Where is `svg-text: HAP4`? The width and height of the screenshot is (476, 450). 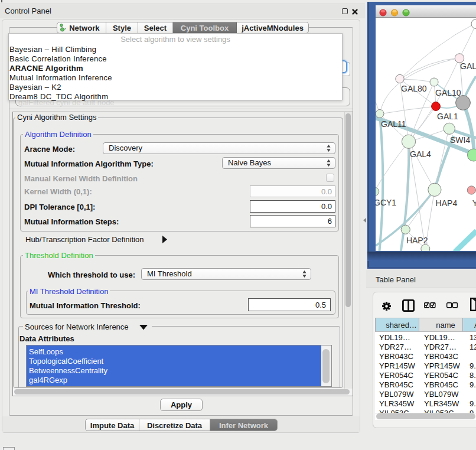
svg-text: HAP4 is located at coordinates (446, 203).